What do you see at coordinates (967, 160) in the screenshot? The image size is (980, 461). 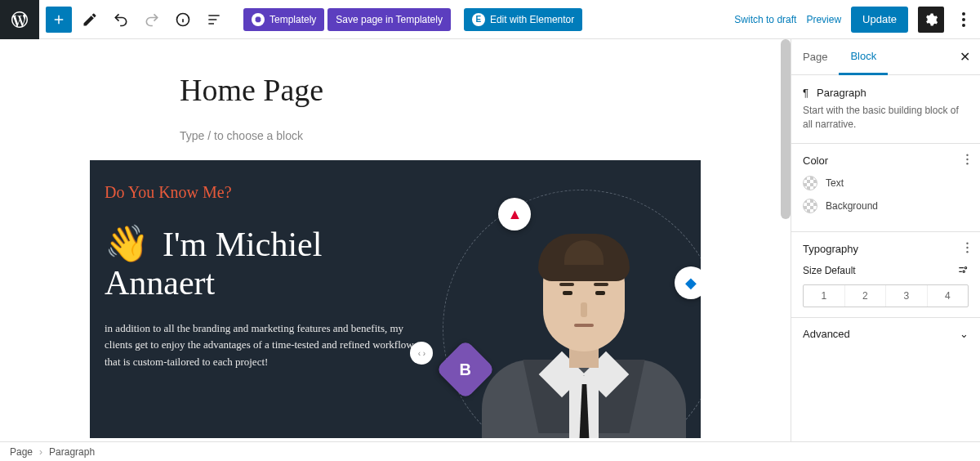 I see `color-options-button` at bounding box center [967, 160].